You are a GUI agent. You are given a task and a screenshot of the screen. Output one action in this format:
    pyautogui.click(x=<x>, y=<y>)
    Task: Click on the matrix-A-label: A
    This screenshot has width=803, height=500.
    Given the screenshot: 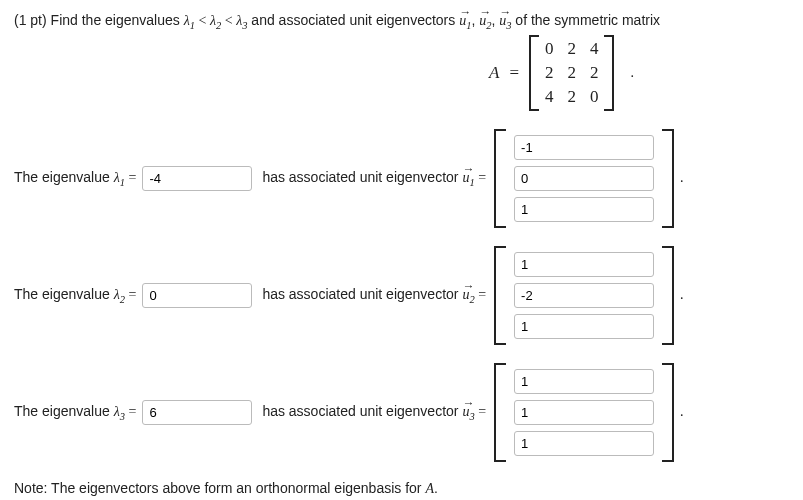 What is the action you would take?
    pyautogui.click(x=494, y=73)
    